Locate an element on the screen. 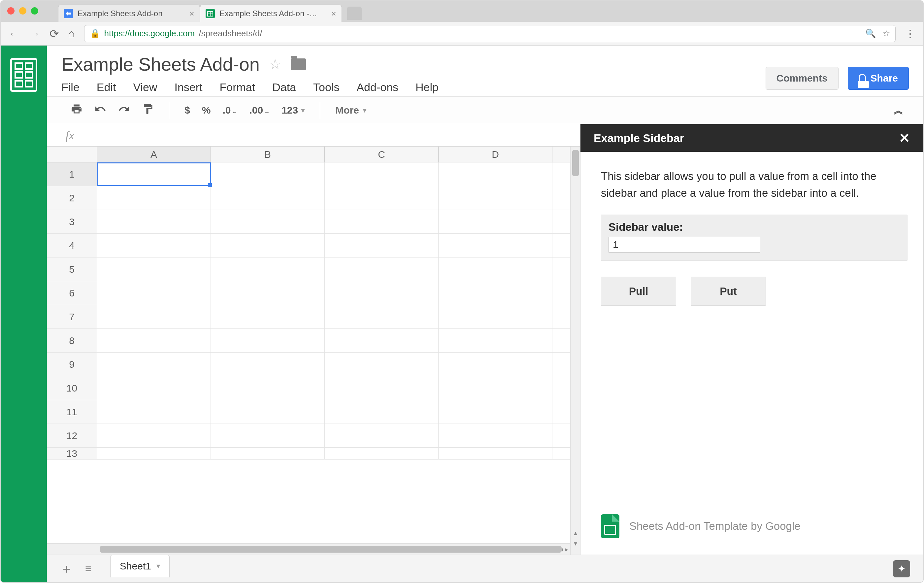 This screenshot has width=924, height=583. address-bar: 🔒 https://docs.google.com/spreadsheets/d… is located at coordinates (490, 34).